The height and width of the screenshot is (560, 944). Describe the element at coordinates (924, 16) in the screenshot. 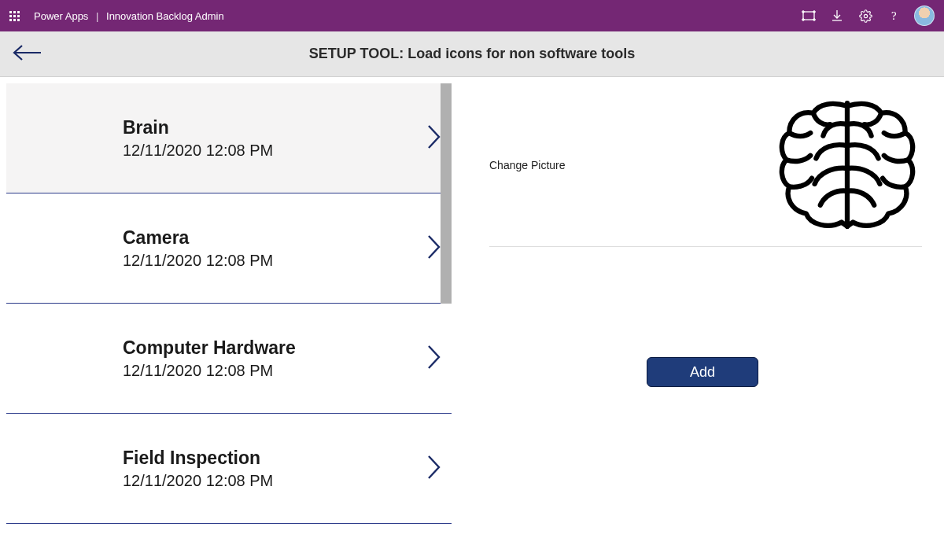

I see `avatar` at that location.